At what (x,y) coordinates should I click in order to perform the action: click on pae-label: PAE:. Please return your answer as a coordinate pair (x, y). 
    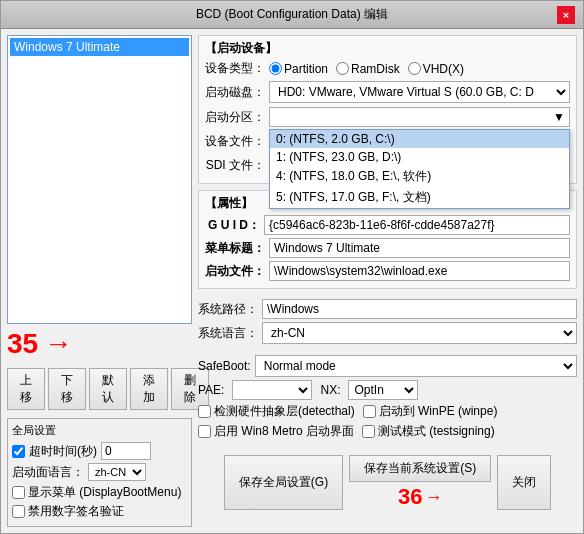
    Looking at the image, I should click on (211, 390).